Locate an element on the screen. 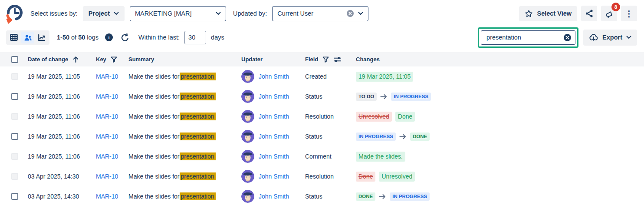 Image resolution: width=644 pixels, height=222 pixels. row-changes: DONE IN PROGRESS is located at coordinates (500, 196).